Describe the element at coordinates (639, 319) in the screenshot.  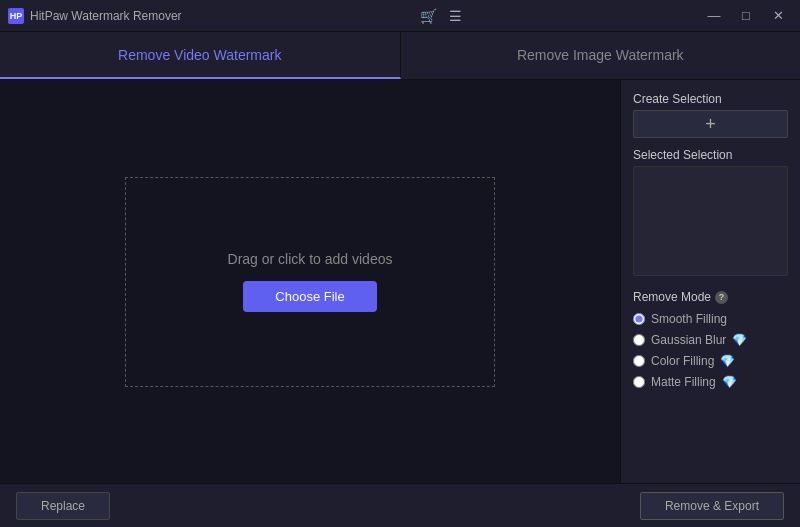
I see `radio-smooth-input` at that location.